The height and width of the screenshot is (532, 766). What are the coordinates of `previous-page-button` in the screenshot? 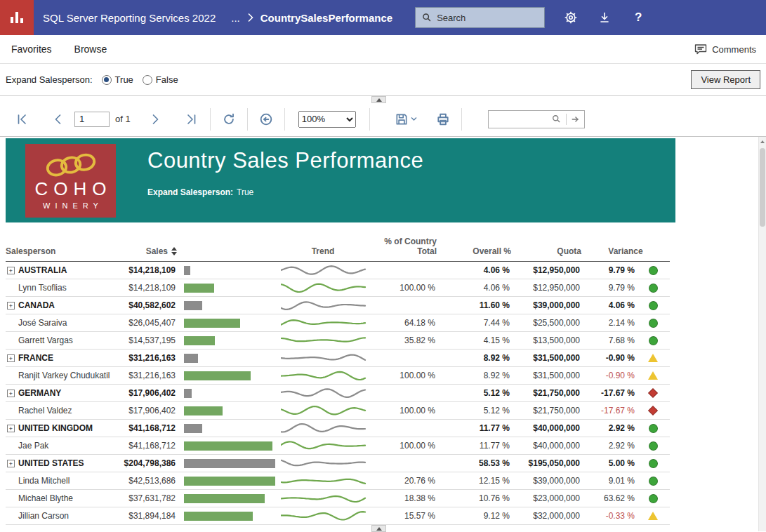 It's located at (58, 119).